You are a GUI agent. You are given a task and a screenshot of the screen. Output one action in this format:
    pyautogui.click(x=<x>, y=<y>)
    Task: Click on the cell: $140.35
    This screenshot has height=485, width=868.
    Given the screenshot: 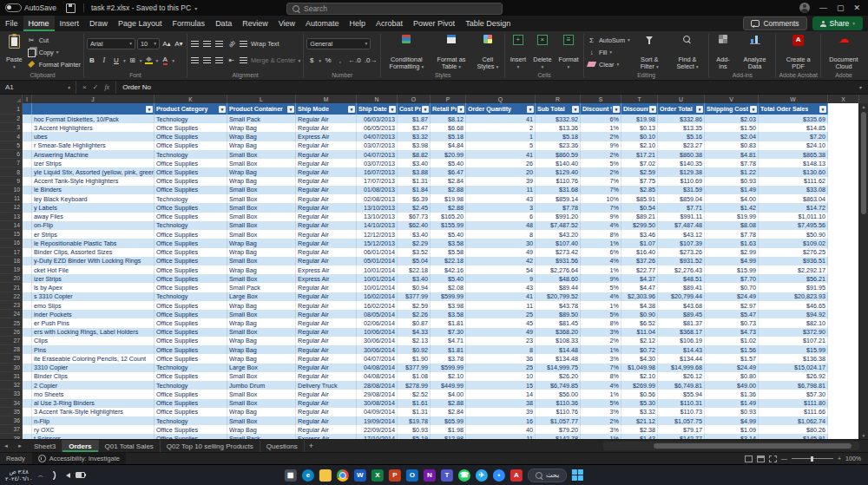 What is the action you would take?
    pyautogui.click(x=681, y=163)
    